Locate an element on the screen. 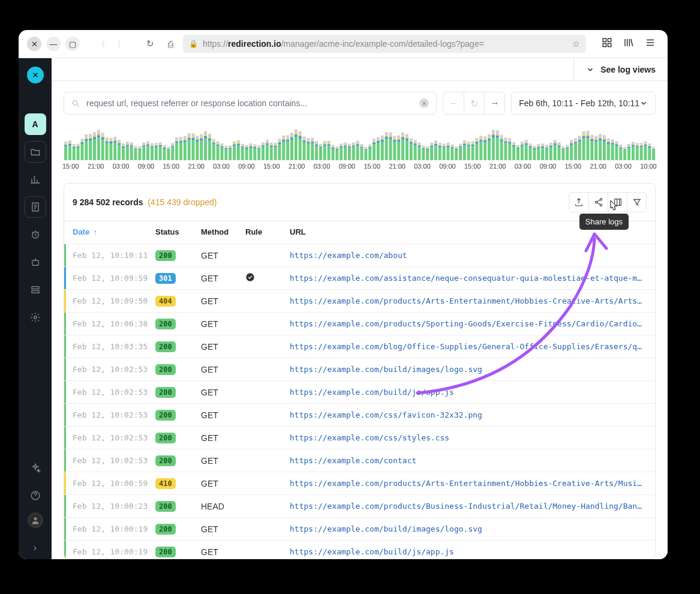 This screenshot has height=594, width=700. range-refresh-button: ↻ is located at coordinates (474, 103).